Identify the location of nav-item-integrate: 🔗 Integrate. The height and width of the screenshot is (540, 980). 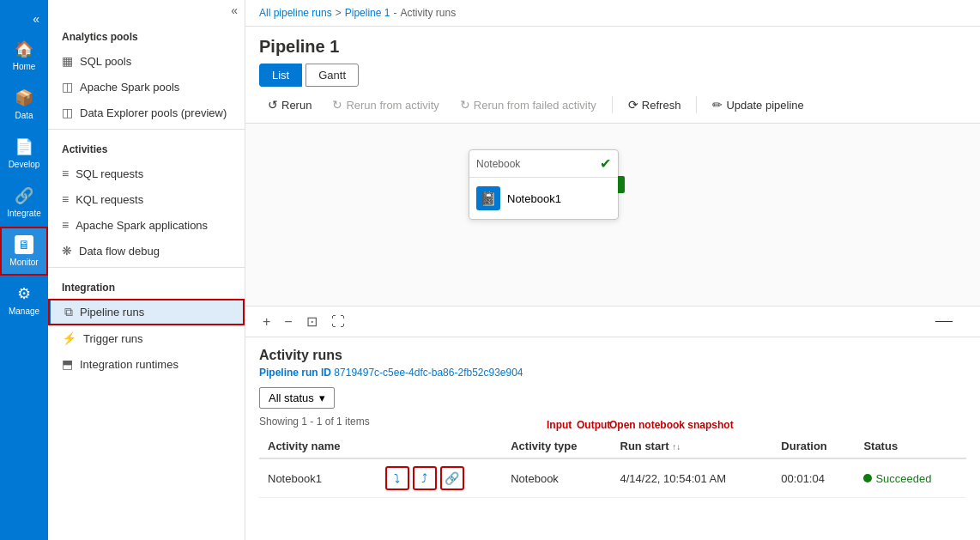
(24, 203).